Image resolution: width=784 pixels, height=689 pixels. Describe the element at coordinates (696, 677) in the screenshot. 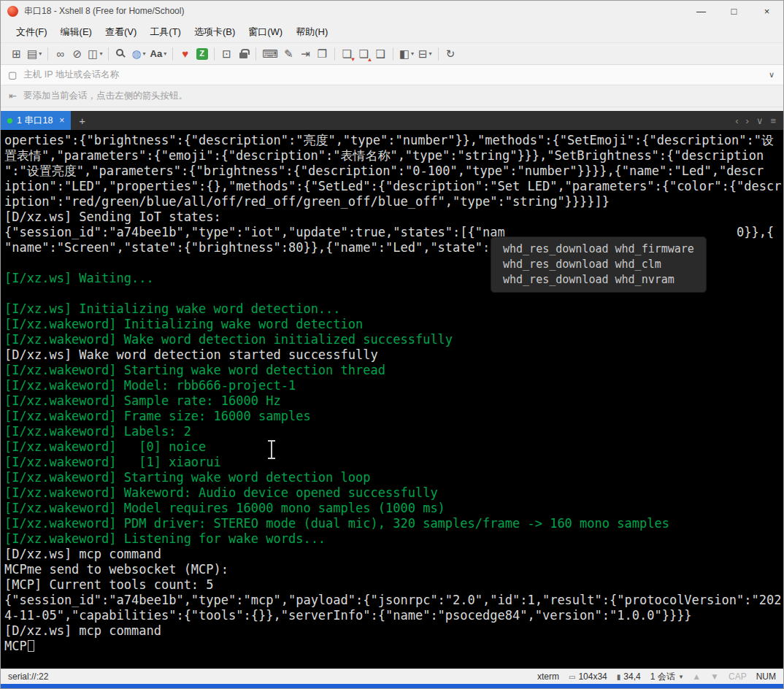

I see `scroll-up-icon: ▲` at that location.